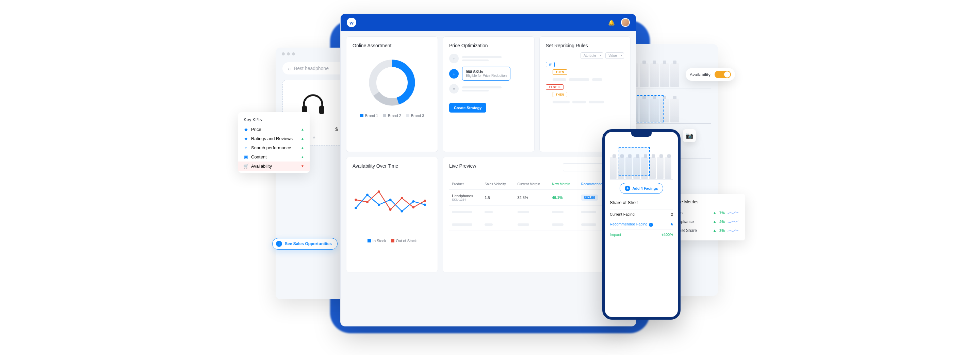 The height and width of the screenshot is (355, 980). Describe the element at coordinates (488, 94) in the screenshot. I see `price-optimization-card: Price Optimization ↑ ↓ 988 SKUs Eligible…` at that location.